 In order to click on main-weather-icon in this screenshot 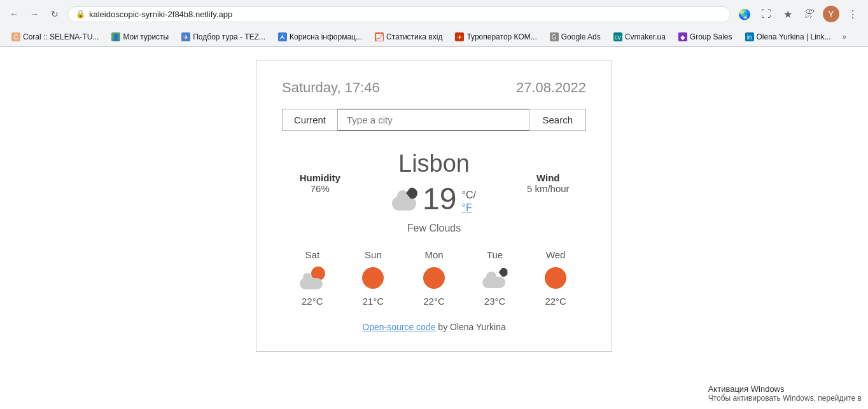, I will do `click(405, 199)`.